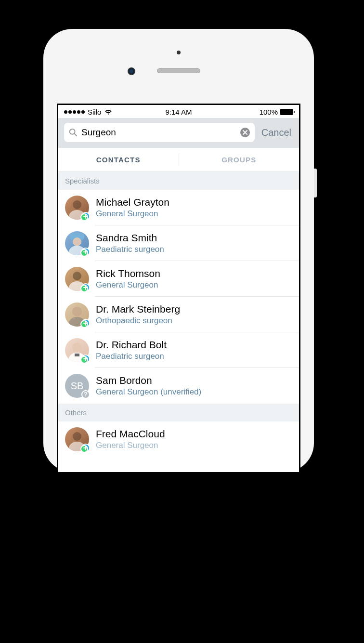 This screenshot has width=364, height=643. Describe the element at coordinates (179, 208) in the screenshot. I see `contact-row: Michael Grayton General Surgeon` at that location.